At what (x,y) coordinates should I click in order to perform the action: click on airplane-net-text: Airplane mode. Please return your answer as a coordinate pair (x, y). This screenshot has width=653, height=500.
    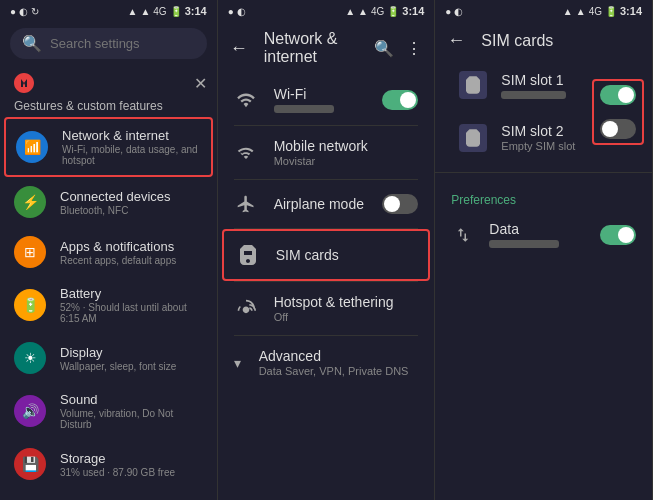
    Looking at the image, I should click on (319, 204).